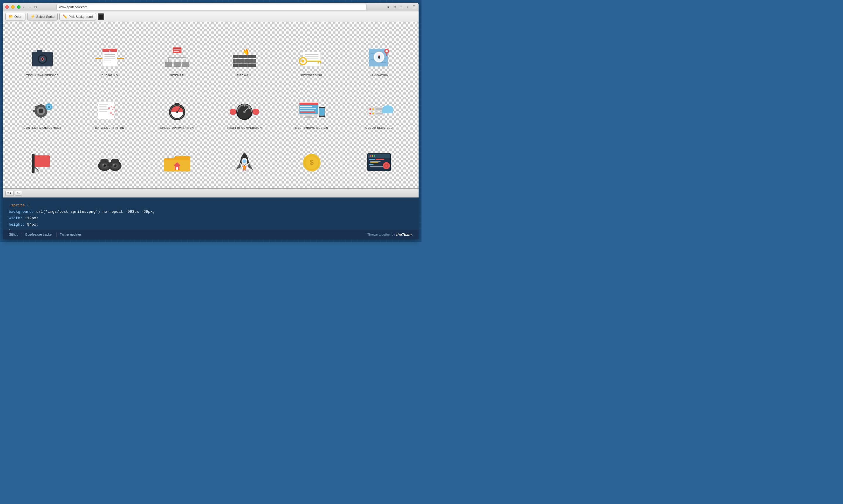 This screenshot has height=504, width=843. What do you see at coordinates (13, 7) in the screenshot?
I see `browser-minimize-btn` at bounding box center [13, 7].